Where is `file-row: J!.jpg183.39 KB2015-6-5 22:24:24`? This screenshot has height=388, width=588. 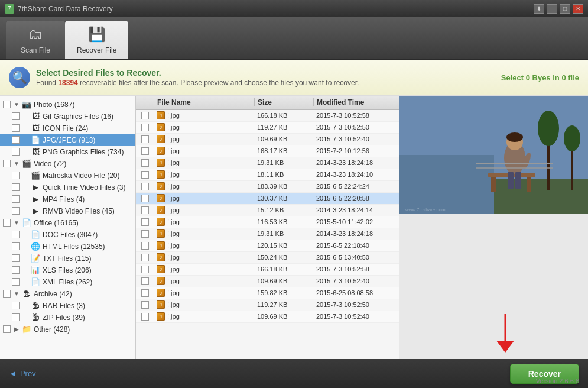 file-row: J!.jpg183.39 KB2015-6-5 22:24:24 is located at coordinates (267, 187).